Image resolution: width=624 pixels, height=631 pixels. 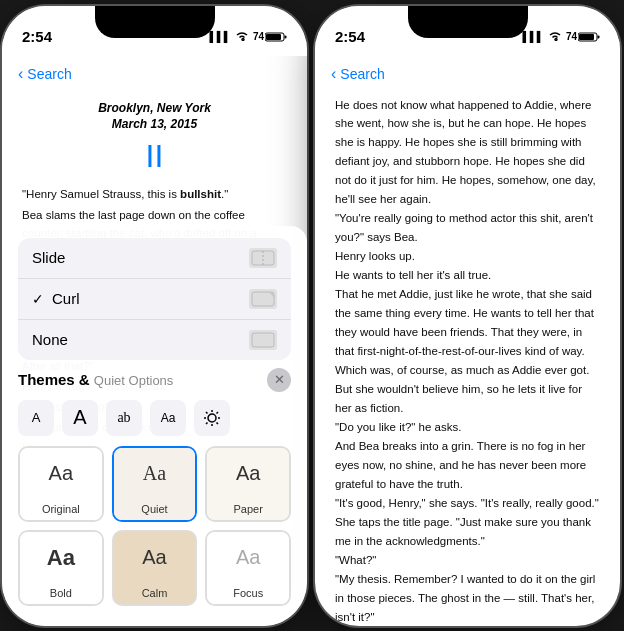 What do you see at coordinates (154, 418) in the screenshot?
I see `font-controls: A A ab Aa` at bounding box center [154, 418].